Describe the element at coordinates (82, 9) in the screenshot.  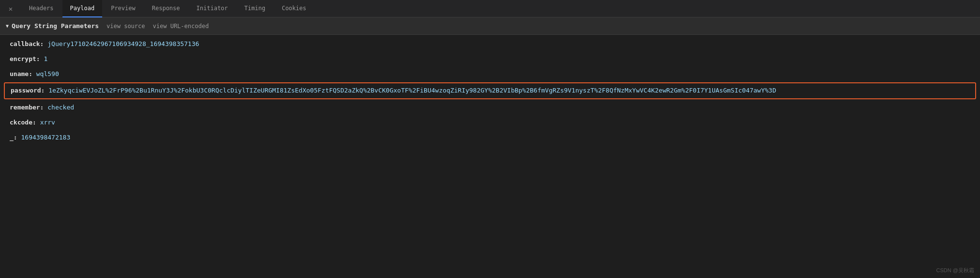
I see `tab-payload: Payload` at that location.